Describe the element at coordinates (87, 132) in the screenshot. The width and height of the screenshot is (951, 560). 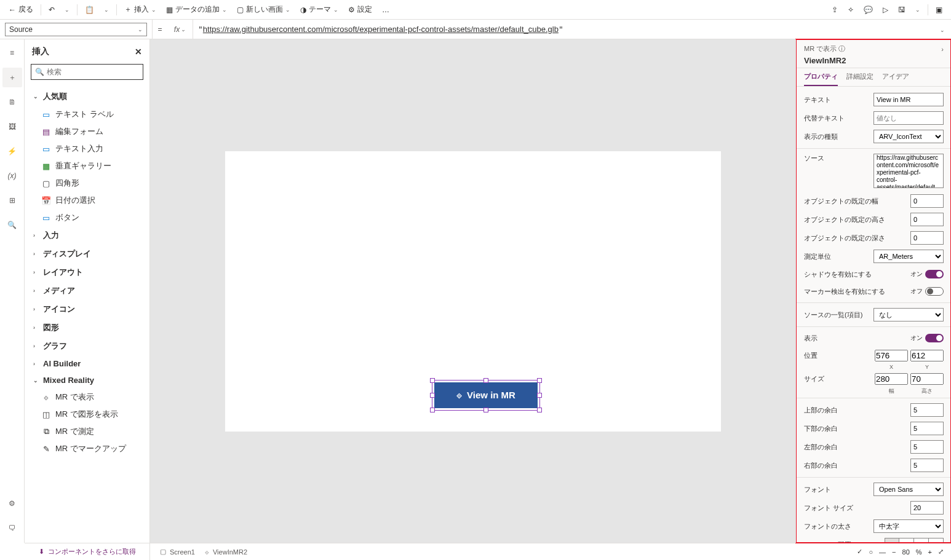
I see `insert-item-edit-form: ▤編集フォーム` at that location.